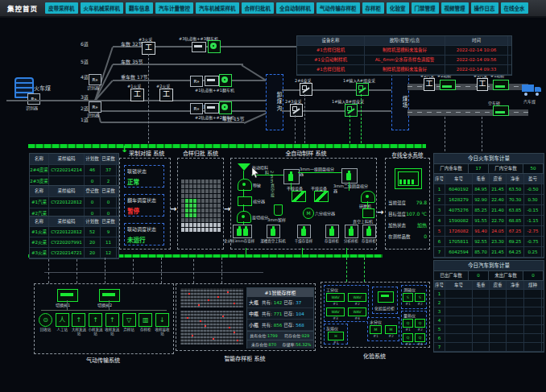  I want to click on mill-icon, so click(368, 196).